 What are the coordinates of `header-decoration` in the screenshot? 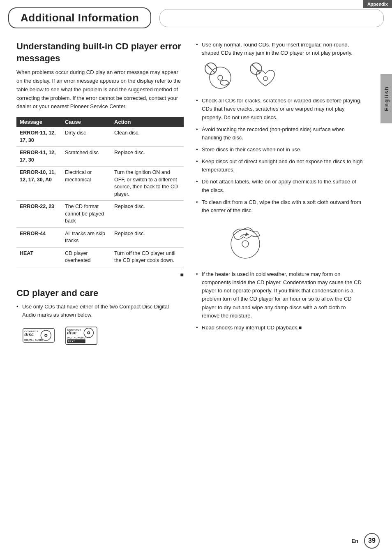 It's located at (272, 18).